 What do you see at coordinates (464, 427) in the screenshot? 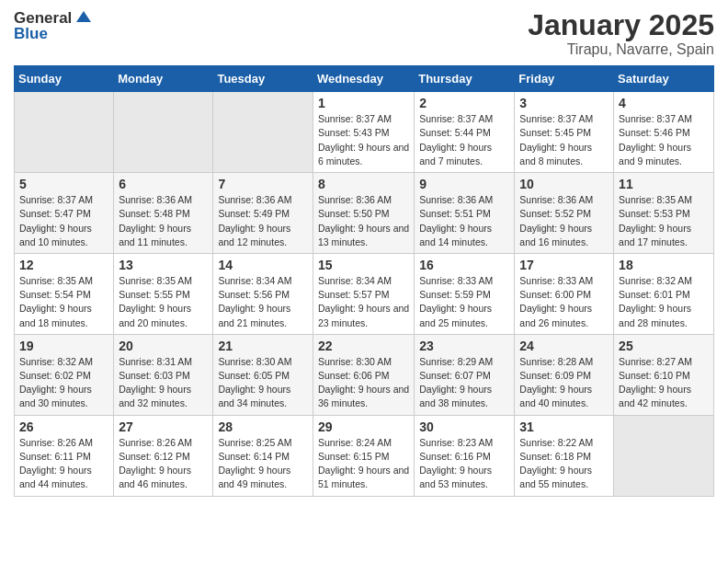
I see `day-number: 30` at bounding box center [464, 427].